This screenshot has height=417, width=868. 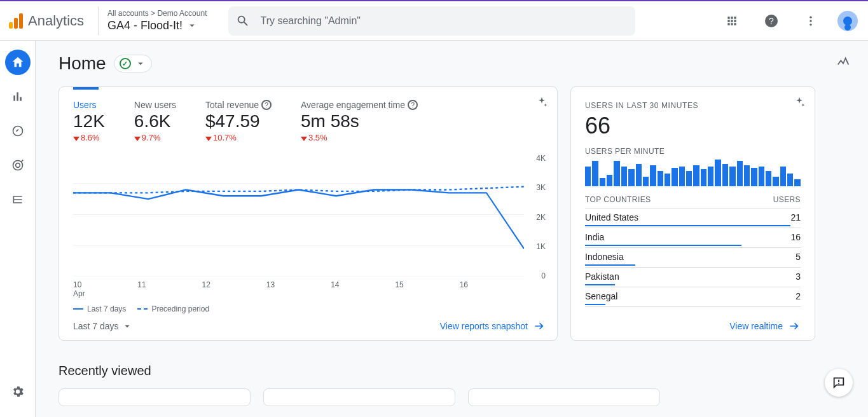 What do you see at coordinates (309, 120) in the screenshot?
I see `metrics-row: Users12K8.6%New users6.6K9.7%Total reven…` at bounding box center [309, 120].